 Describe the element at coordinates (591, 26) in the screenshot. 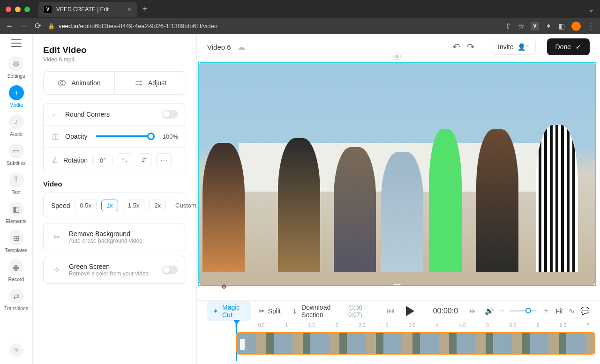

I see `browser-menu-icon: ⋮` at that location.